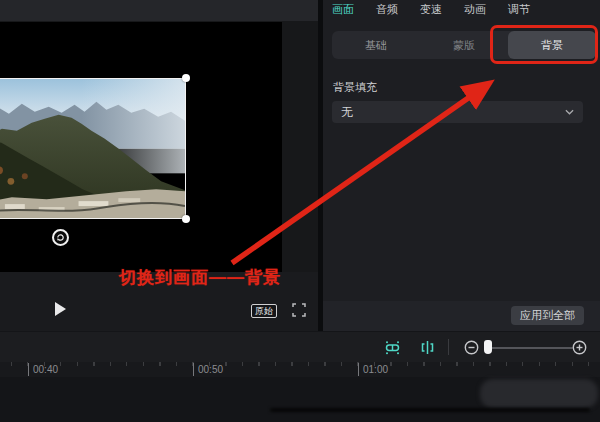  Describe the element at coordinates (186, 78) in the screenshot. I see `selection-handle-top-right` at that location.